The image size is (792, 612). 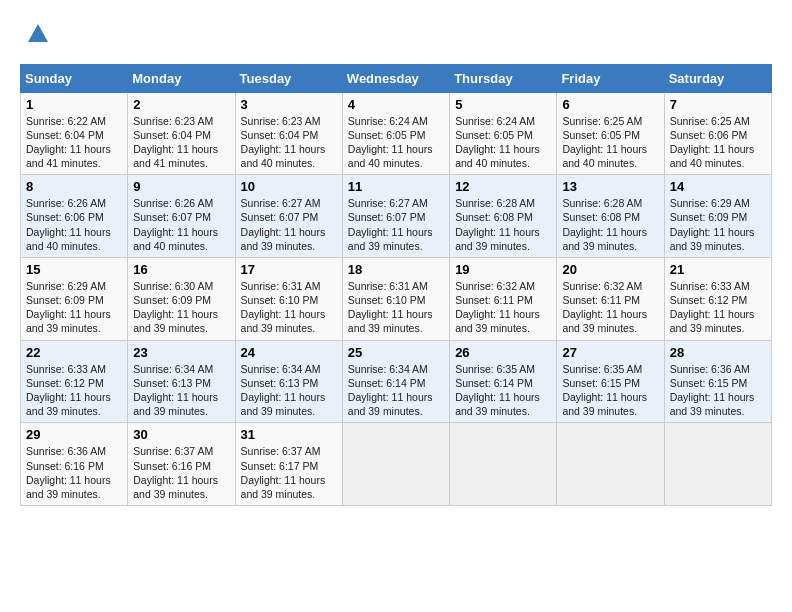 What do you see at coordinates (36, 37) in the screenshot?
I see `logo` at bounding box center [36, 37].